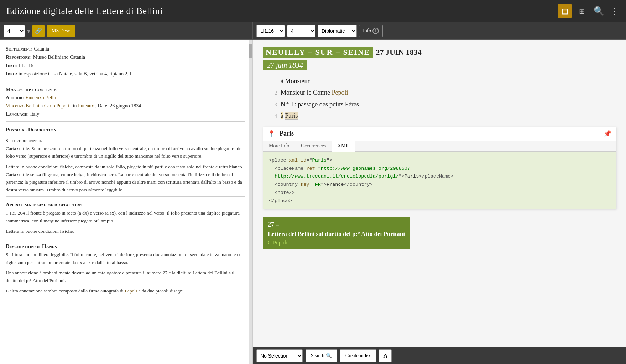 Image resolution: width=626 pixels, height=364 pixels. Describe the element at coordinates (282, 116) in the screenshot. I see `highlighted-a: à` at that location.